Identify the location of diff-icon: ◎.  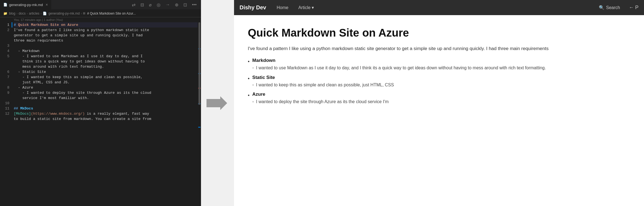
(159, 5).